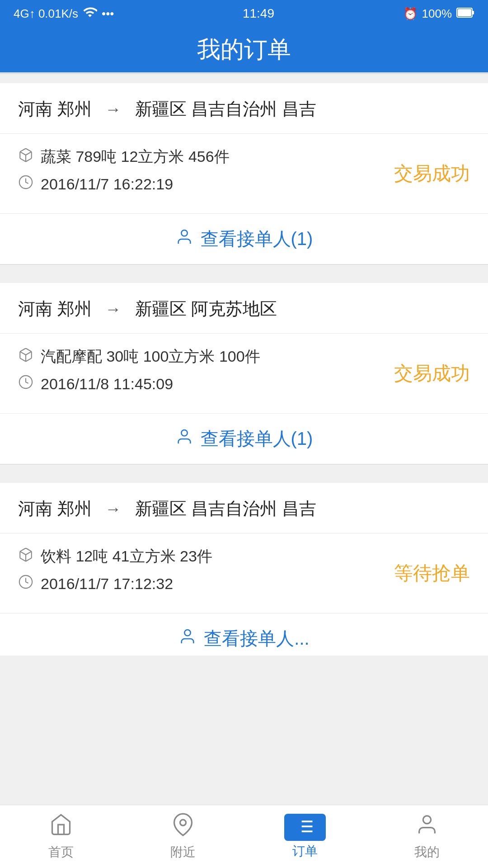 The image size is (488, 868). What do you see at coordinates (258, 14) in the screenshot?
I see `status-time: 11:49` at bounding box center [258, 14].